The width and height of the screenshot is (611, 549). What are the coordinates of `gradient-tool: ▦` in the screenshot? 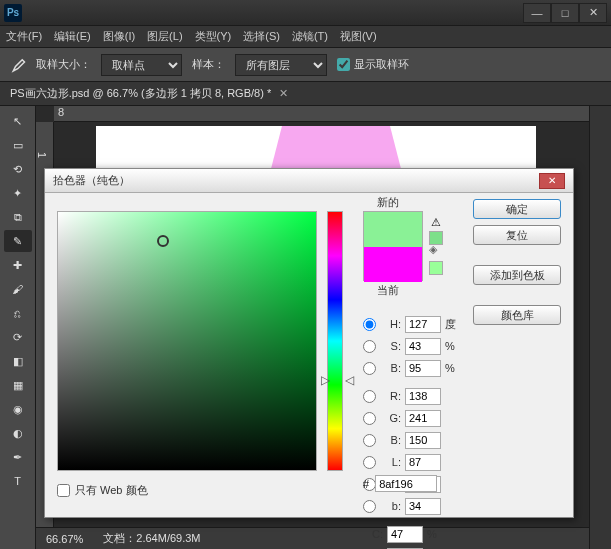 It's located at (18, 385).